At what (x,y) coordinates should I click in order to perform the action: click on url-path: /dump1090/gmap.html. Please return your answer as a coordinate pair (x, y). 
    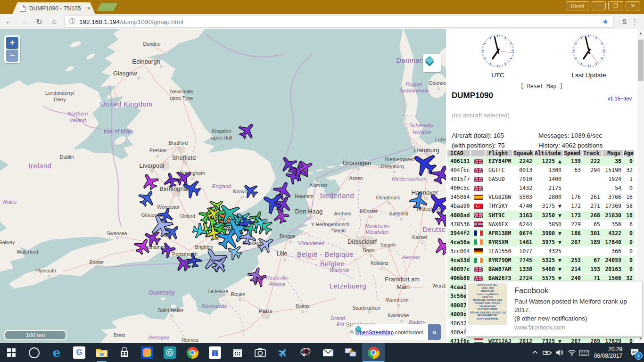
    Looking at the image, I should click on (151, 22).